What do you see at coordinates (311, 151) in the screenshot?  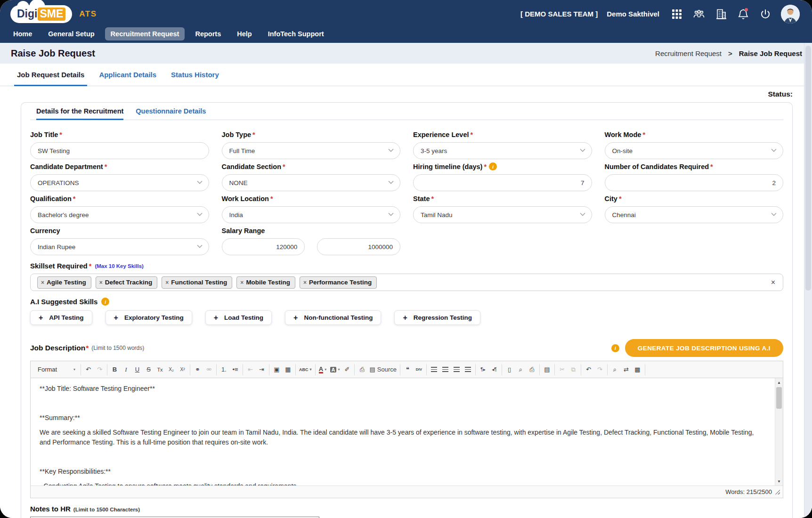 I see `job-type-select: Full Time` at bounding box center [311, 151].